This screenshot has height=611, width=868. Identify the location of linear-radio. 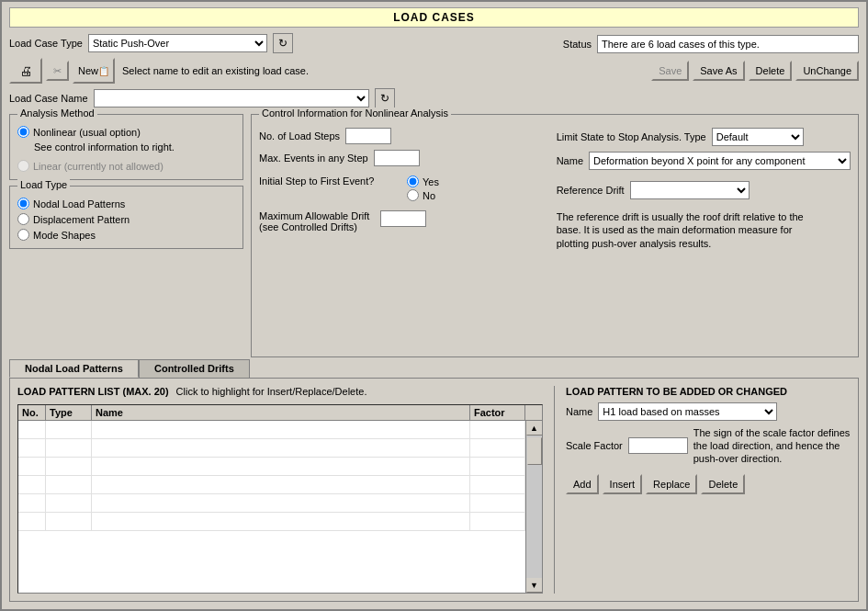
(24, 165).